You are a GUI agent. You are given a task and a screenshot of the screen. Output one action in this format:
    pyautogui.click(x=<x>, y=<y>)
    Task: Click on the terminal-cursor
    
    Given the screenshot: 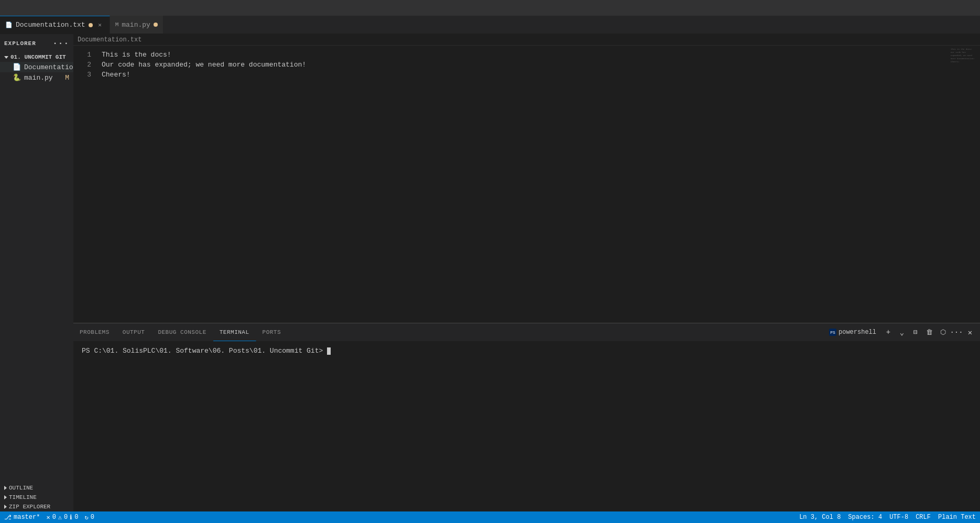 What is the action you would take?
    pyautogui.click(x=329, y=351)
    